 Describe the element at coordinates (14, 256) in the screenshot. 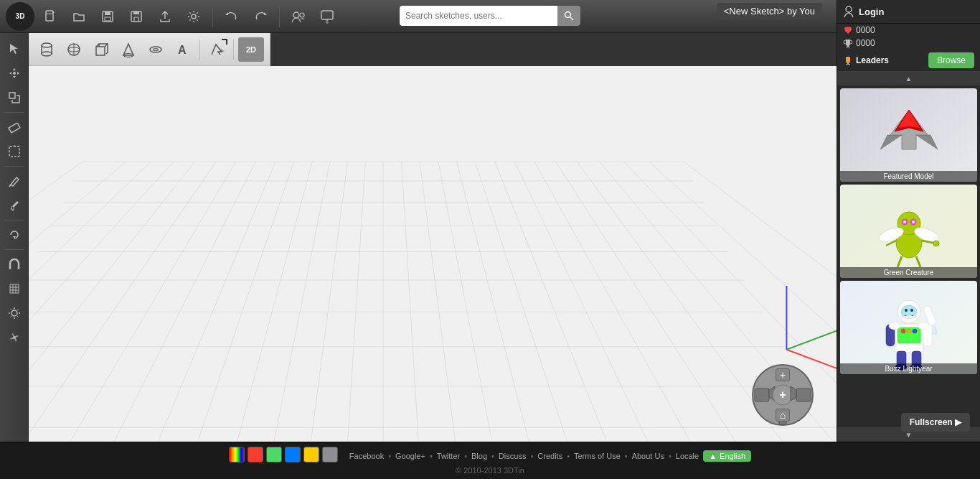

I see `left-toolbar` at that location.